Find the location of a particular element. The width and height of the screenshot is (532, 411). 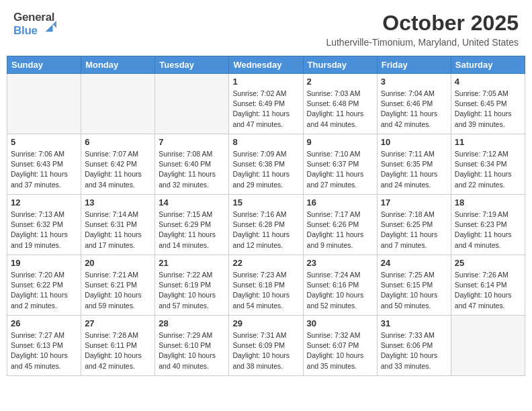

calendar-day-cell: 2Sunrise: 7:03 AMSunset: 6:48 PMDaylight… is located at coordinates (340, 104).